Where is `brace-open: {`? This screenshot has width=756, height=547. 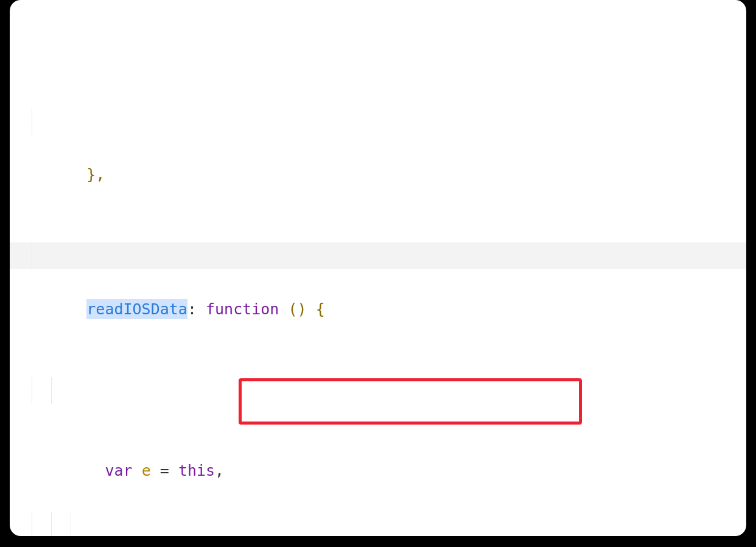
brace-open: { is located at coordinates (320, 309).